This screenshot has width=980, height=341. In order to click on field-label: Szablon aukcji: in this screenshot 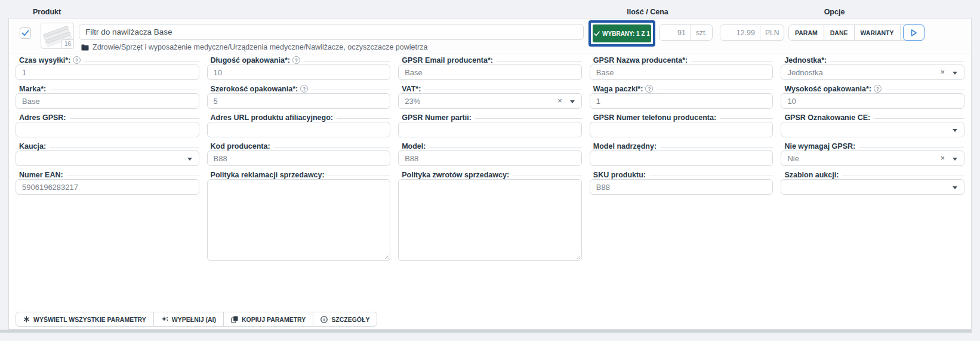, I will do `click(873, 174)`.